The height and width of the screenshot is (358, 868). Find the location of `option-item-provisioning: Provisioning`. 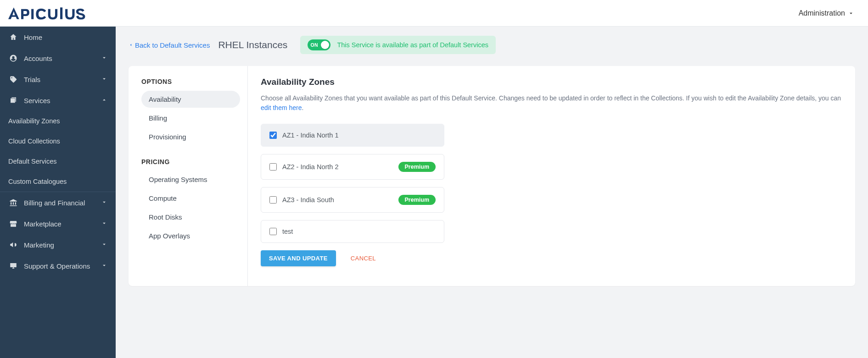

option-item-provisioning: Provisioning is located at coordinates (191, 137).